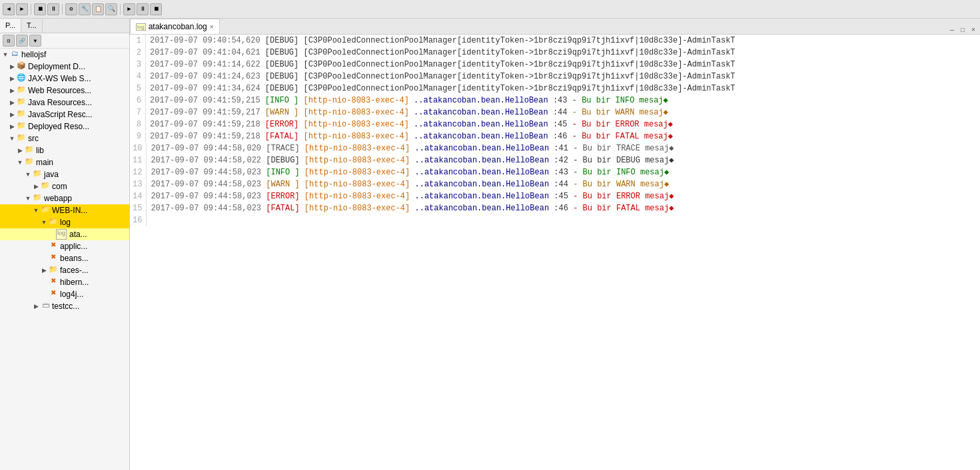  What do you see at coordinates (555, 53) in the screenshot?
I see `log-line: 22017-09-07 09:41:04,621 [DEBUG] [C3P0Po…` at bounding box center [555, 53].